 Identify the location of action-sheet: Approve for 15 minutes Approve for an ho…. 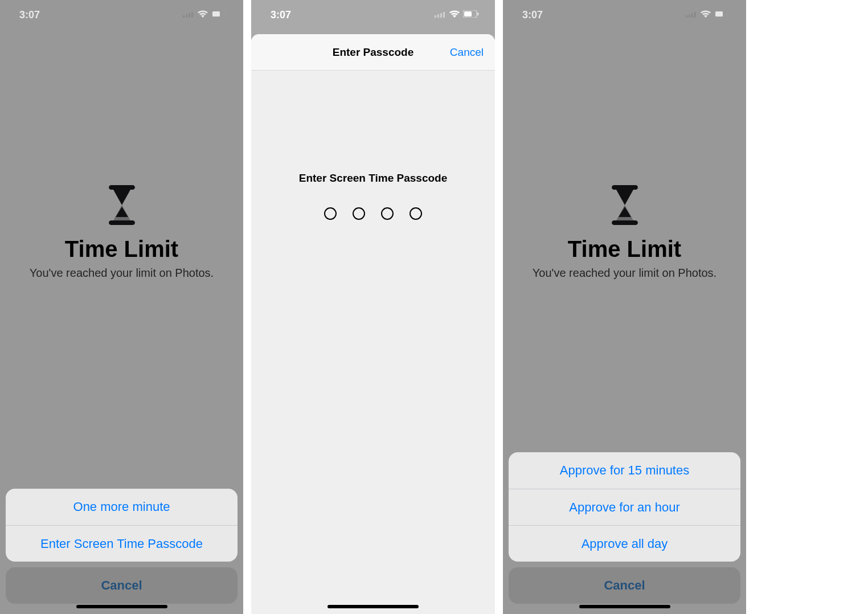
(624, 528).